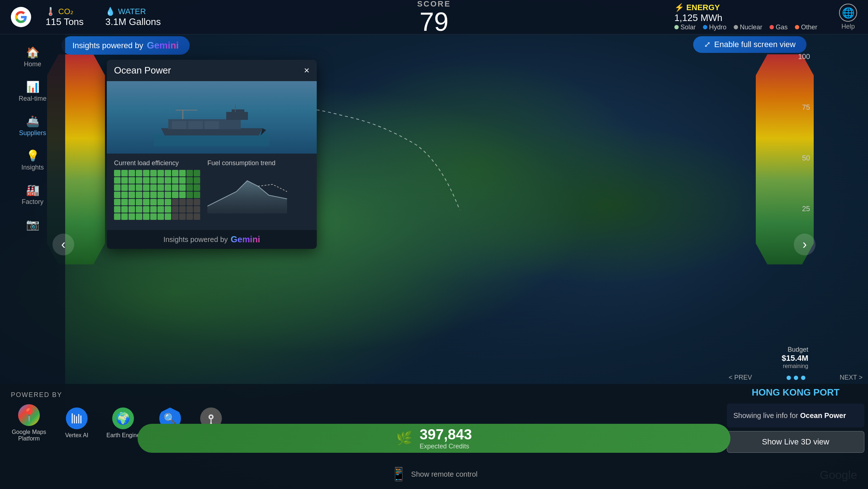 The height and width of the screenshot is (489, 868). Describe the element at coordinates (444, 475) in the screenshot. I see `remote-text: Show remote control` at that location.